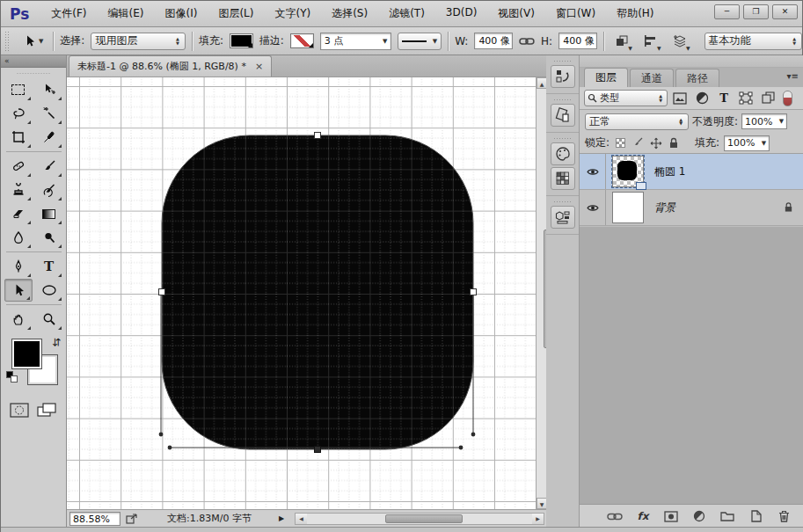  What do you see at coordinates (18, 113) in the screenshot?
I see `lasso-tool` at bounding box center [18, 113].